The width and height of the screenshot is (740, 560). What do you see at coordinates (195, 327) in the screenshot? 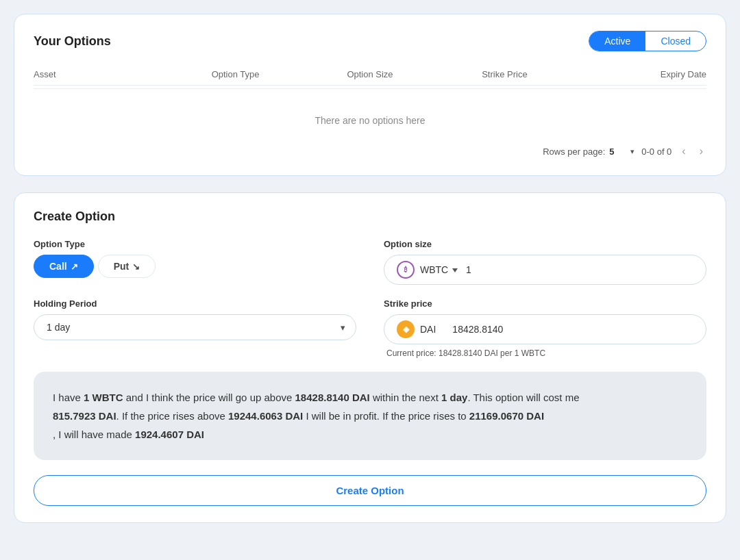
I see `holding-period-select: 1 day 3 days 7 days 14 days 30 days` at bounding box center [195, 327].